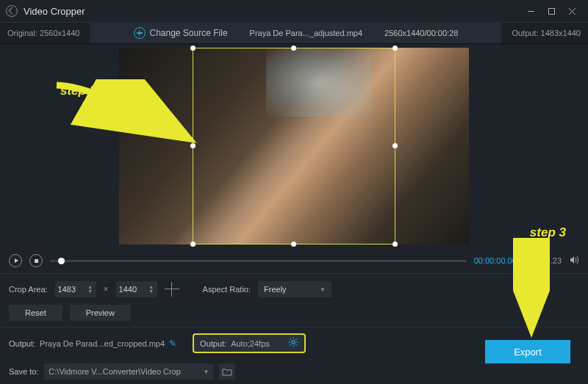  What do you see at coordinates (293, 344) in the screenshot?
I see `gear-icon` at bounding box center [293, 344].